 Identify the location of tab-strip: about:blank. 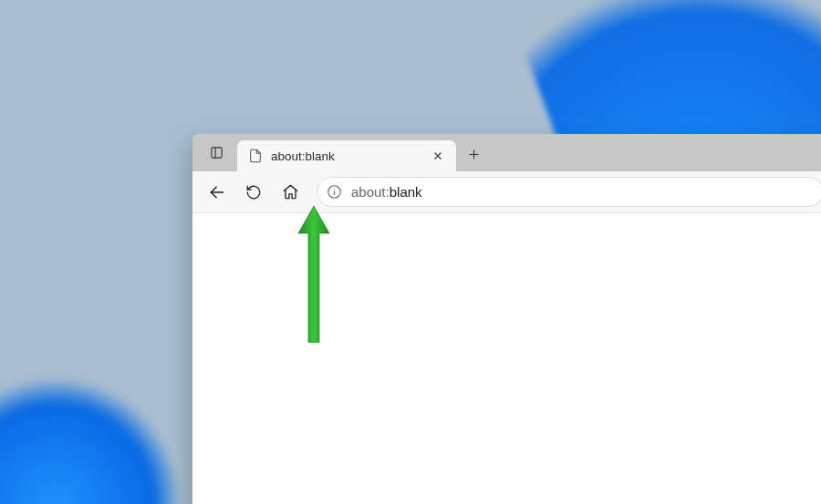
(507, 153).